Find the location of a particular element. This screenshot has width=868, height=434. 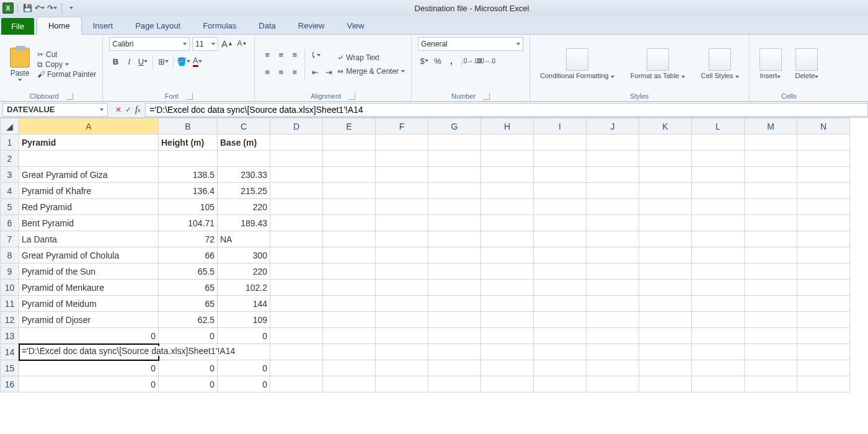

cell: Height (m) is located at coordinates (188, 143).